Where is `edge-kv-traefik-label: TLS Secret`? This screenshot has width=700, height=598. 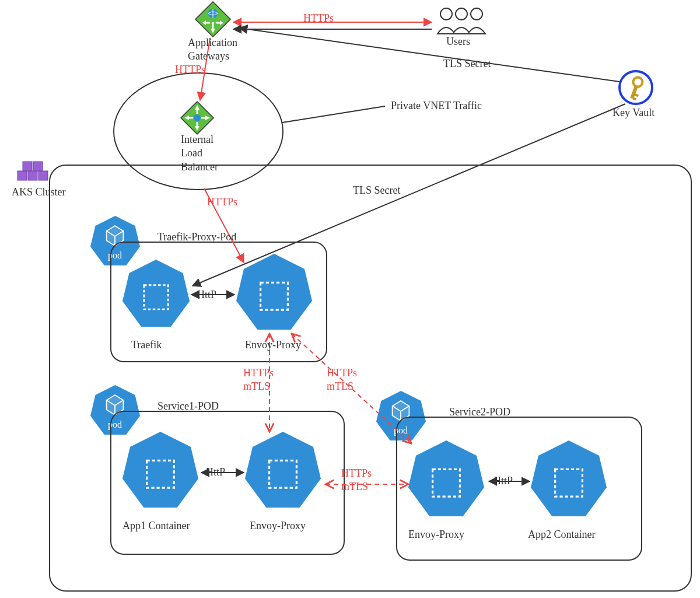
edge-kv-traefik-label: TLS Secret is located at coordinates (377, 190).